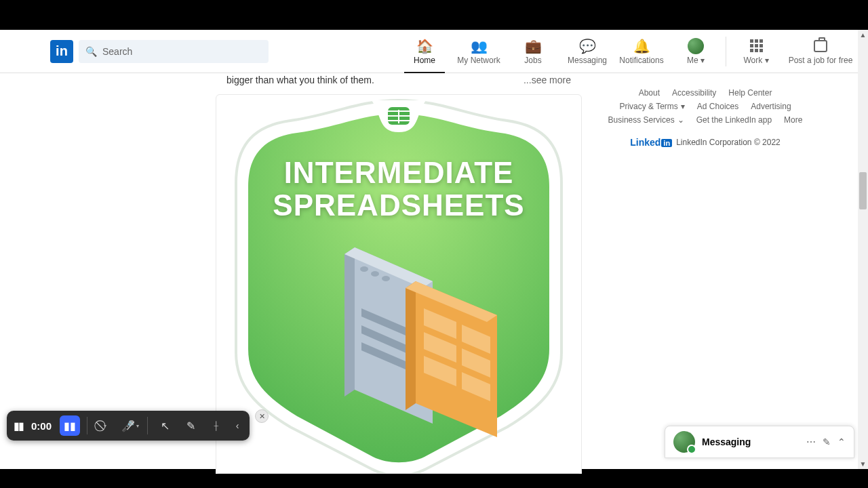 This screenshot has height=488, width=868. What do you see at coordinates (750, 93) in the screenshot?
I see `footer-link-help-center: Help Center` at bounding box center [750, 93].